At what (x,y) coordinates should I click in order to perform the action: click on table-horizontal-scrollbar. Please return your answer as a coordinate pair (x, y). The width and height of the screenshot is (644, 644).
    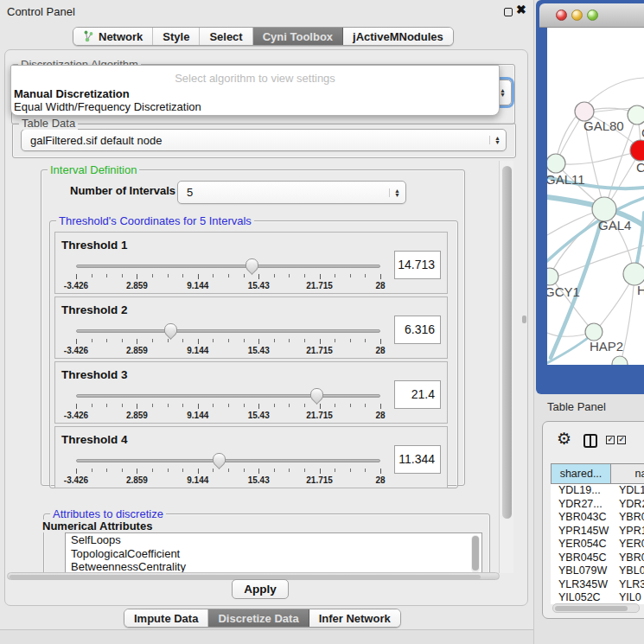
    Looking at the image, I should click on (596, 609).